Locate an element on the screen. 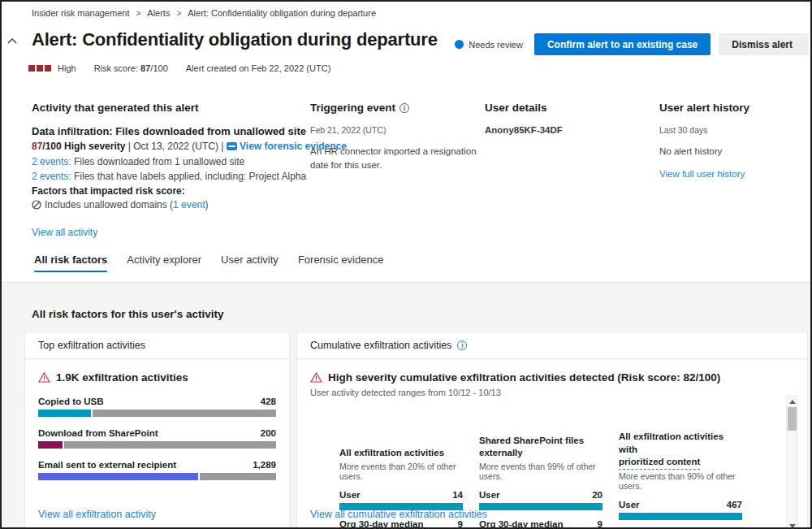 This screenshot has height=529, width=812. tab-user-activity: User activity is located at coordinates (250, 263).